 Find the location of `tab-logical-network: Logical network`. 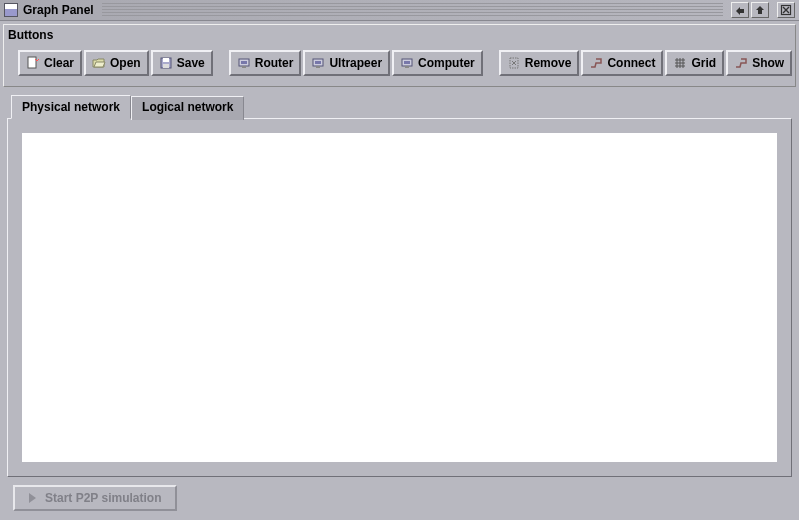

tab-logical-network: Logical network is located at coordinates (188, 108).